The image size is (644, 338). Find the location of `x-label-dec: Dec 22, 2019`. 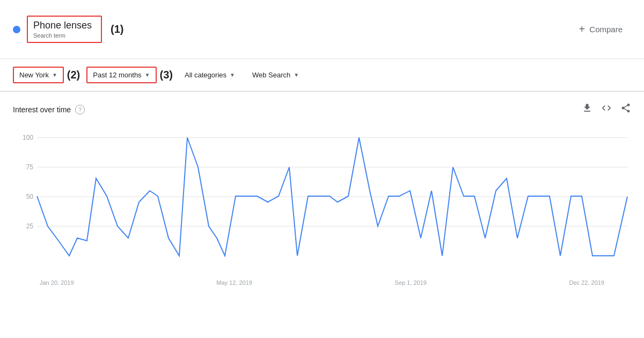

x-label-dec: Dec 22, 2019 is located at coordinates (587, 283).